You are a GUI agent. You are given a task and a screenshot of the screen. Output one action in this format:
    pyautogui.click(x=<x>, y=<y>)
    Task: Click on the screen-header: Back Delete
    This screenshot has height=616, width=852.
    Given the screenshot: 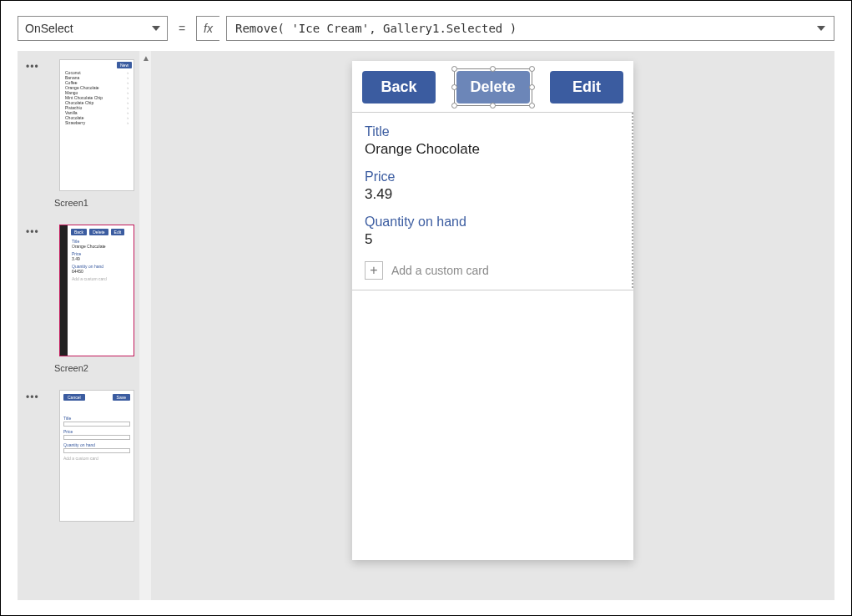 What is the action you would take?
    pyautogui.click(x=492, y=87)
    